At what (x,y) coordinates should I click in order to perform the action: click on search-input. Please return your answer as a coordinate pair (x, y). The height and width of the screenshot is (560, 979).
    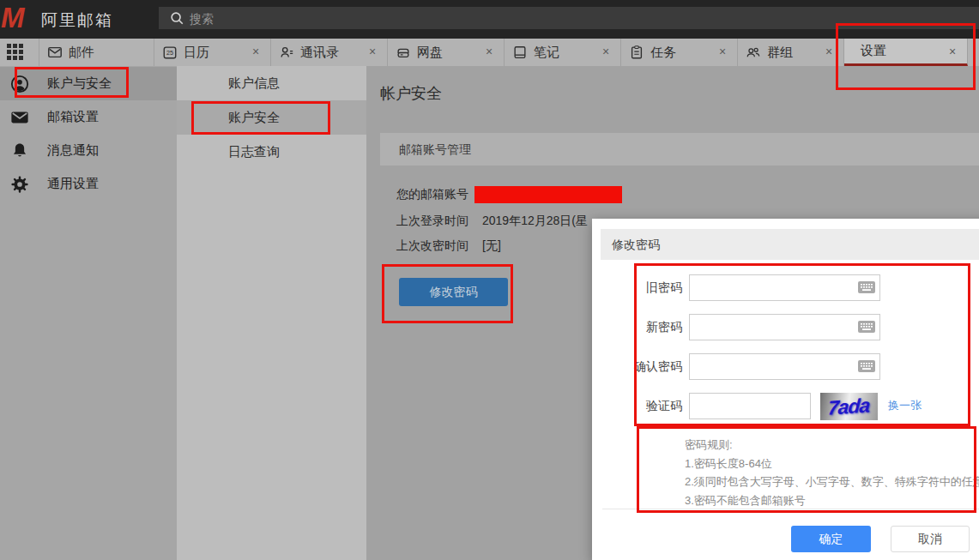
    Looking at the image, I should click on (576, 19).